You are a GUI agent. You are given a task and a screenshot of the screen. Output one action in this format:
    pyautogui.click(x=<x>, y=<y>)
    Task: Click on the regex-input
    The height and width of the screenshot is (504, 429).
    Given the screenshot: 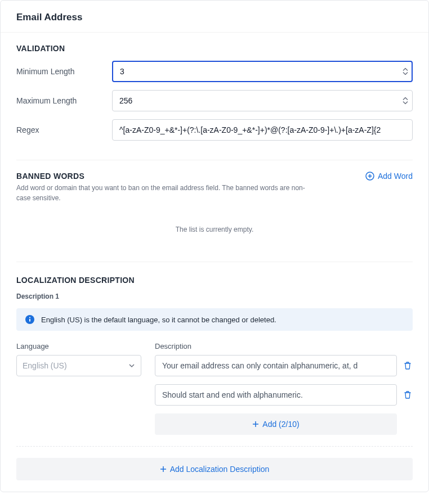 What is the action you would take?
    pyautogui.click(x=262, y=130)
    